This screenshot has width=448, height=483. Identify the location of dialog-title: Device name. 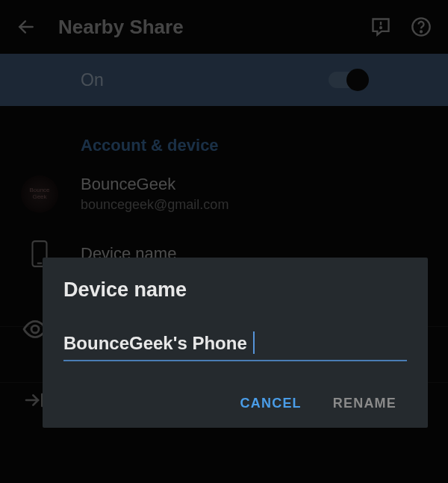
(235, 290).